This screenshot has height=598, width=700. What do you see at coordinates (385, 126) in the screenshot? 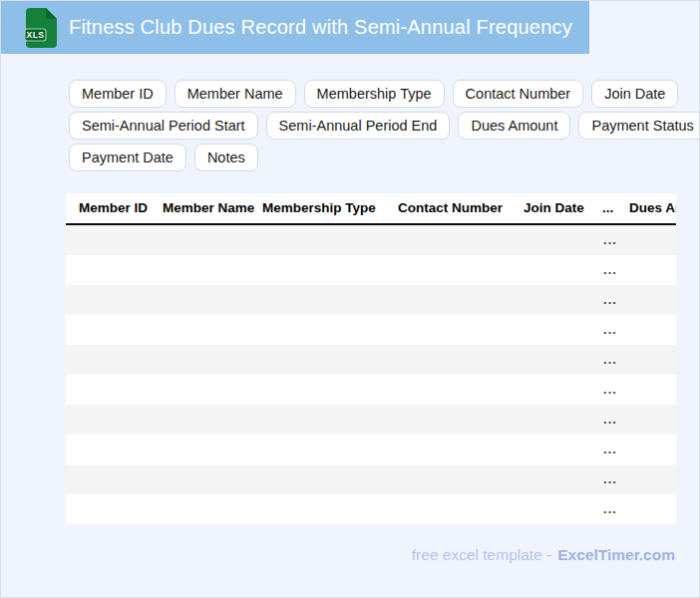
I see `chip-row-2: Semi-Annual Period Start Semi-Annual Per…` at bounding box center [385, 126].